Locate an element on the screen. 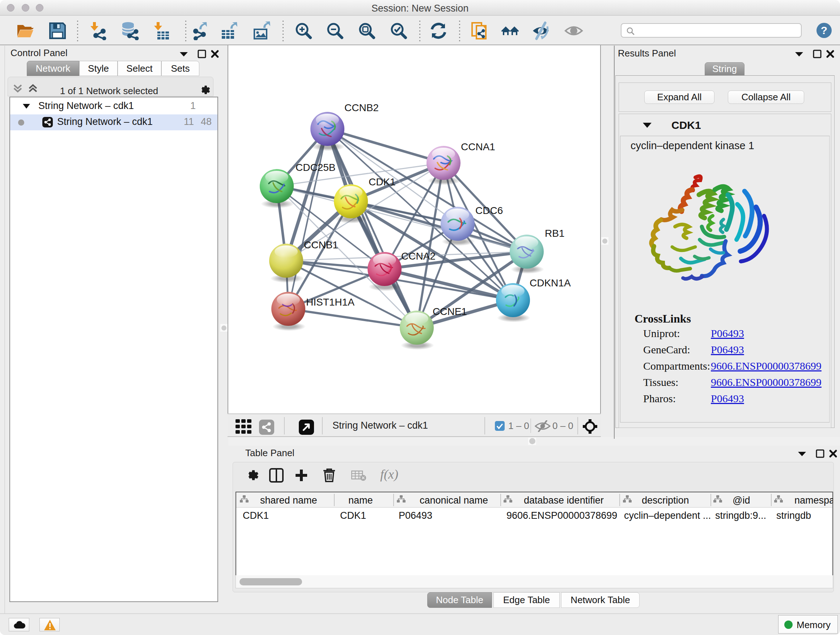 The width and height of the screenshot is (840, 635). svg-text: CCNB1 is located at coordinates (321, 245).